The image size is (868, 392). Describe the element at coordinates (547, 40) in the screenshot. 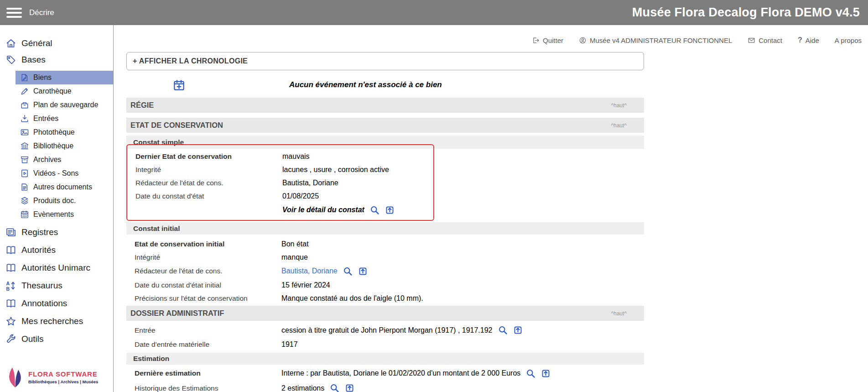

I see `quitter-button: Quitter` at that location.